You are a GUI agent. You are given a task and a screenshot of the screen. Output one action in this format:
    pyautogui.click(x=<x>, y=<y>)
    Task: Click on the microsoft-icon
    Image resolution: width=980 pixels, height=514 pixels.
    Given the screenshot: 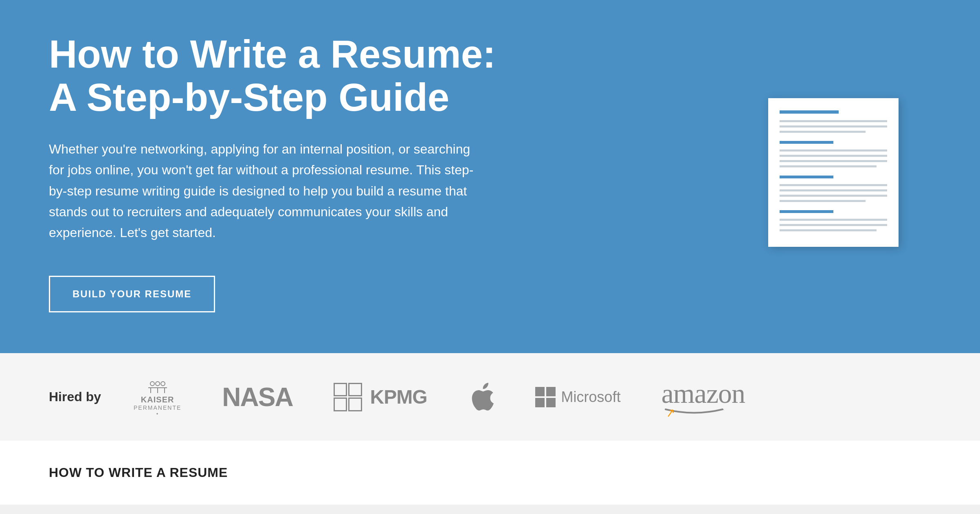 What is the action you would take?
    pyautogui.click(x=545, y=397)
    